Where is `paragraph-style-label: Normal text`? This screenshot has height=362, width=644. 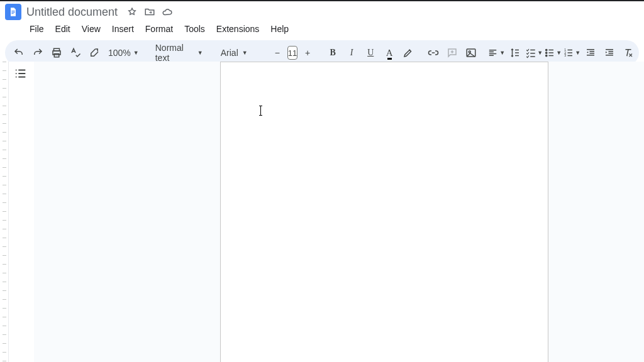 paragraph-style-label: Normal text is located at coordinates (175, 53).